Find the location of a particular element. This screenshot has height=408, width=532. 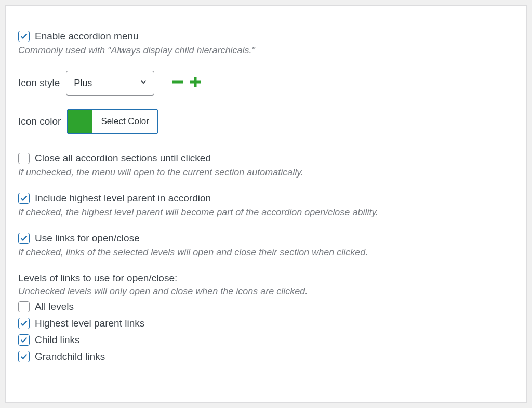

icon-color-picker: Select Color is located at coordinates (112, 121).